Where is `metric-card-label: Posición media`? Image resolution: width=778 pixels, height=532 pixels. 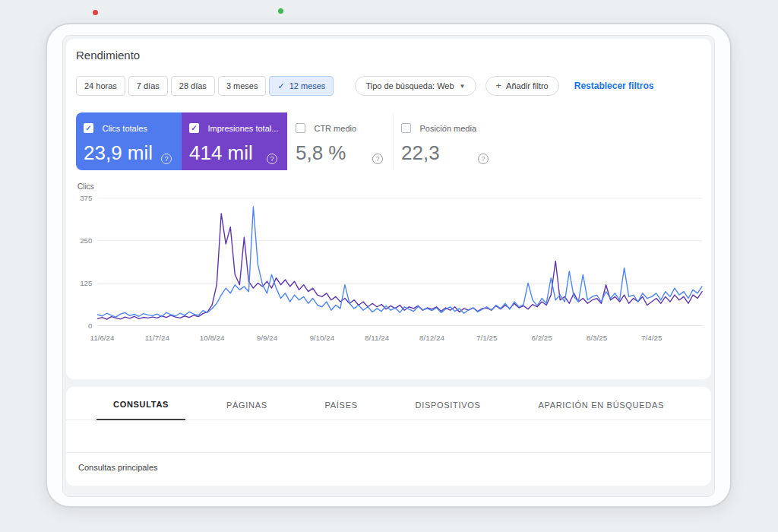 metric-card-label: Posición media is located at coordinates (448, 128).